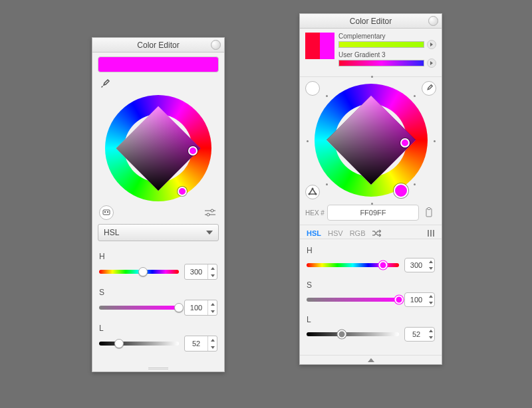  Describe the element at coordinates (158, 64) in the screenshot. I see `current-color-swatch` at that location.